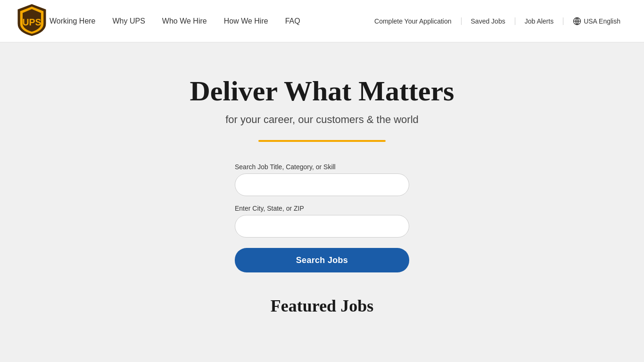  I want to click on search-jobs-button: Search Jobs, so click(322, 260).